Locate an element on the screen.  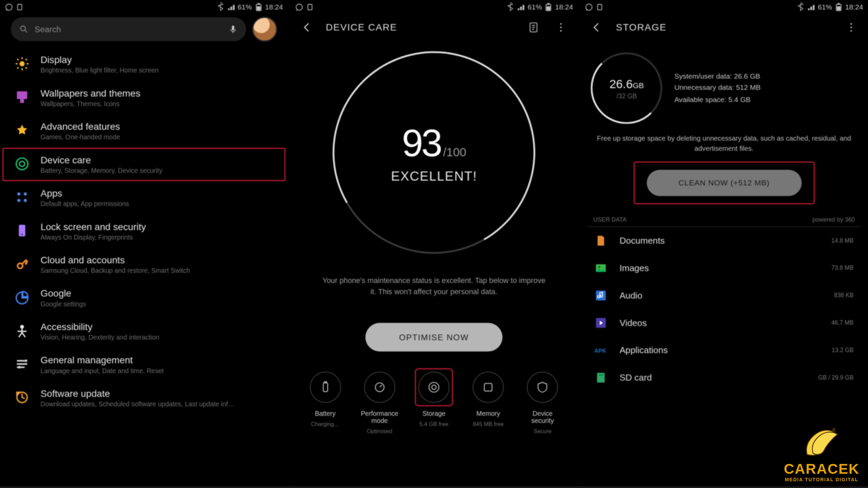
storage-cat-applications: APKApplications13.2 GB is located at coordinates (724, 350).